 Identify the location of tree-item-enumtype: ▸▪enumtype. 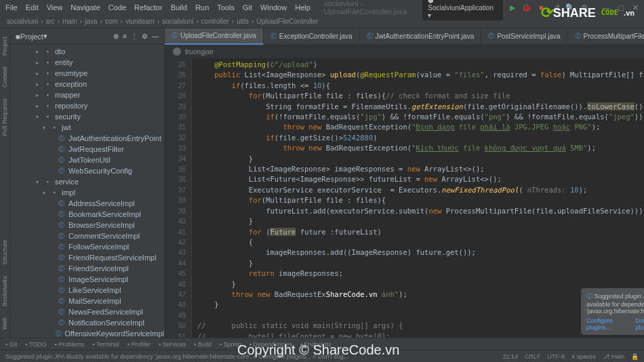
(87, 73).